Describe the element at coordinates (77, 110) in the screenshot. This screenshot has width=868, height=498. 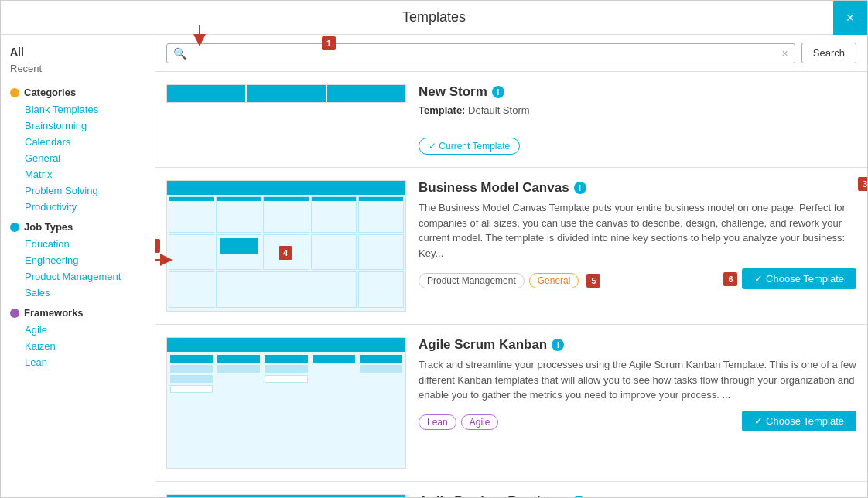
I see `sidebar-item-blank-templates: Blank Templates` at that location.